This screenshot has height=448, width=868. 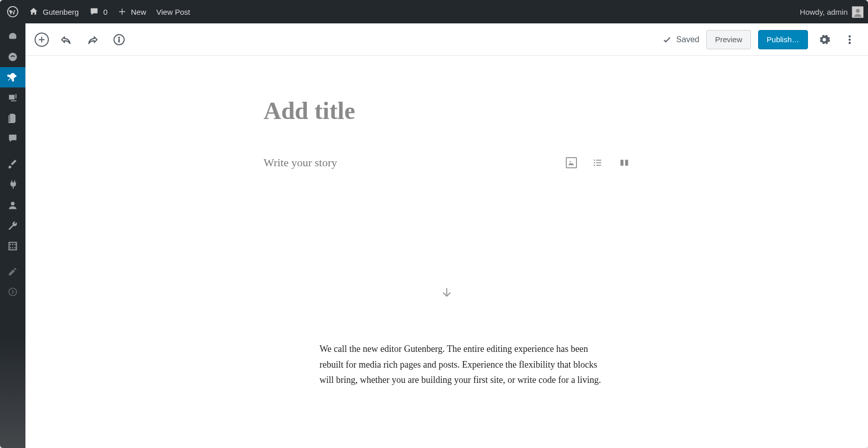 I want to click on sidebar-pages, so click(x=13, y=118).